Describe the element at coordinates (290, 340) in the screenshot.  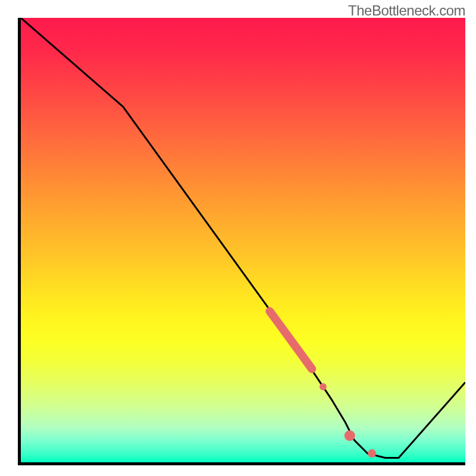
I see `marker-highlight-segment` at that location.